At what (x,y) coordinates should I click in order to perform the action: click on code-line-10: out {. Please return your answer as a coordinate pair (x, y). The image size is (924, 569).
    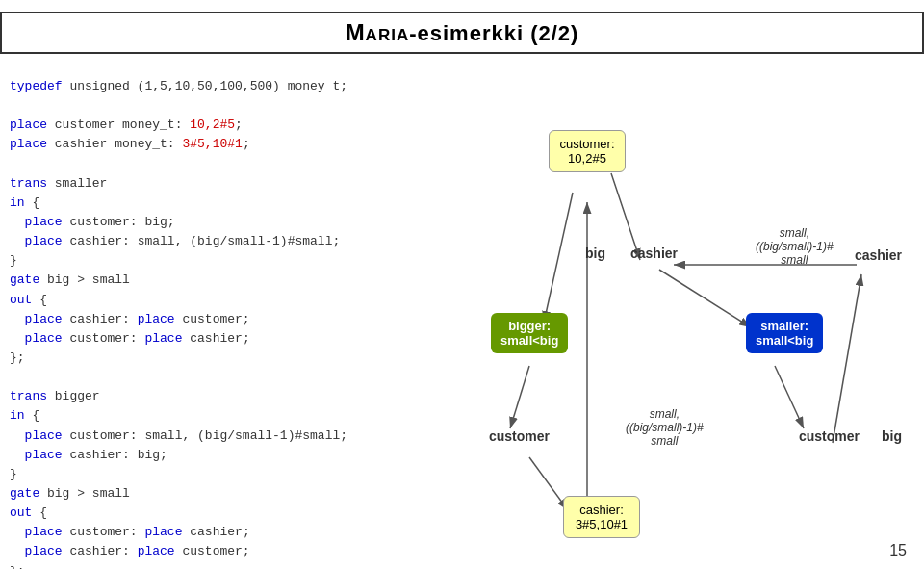
    Looking at the image, I should click on (236, 300).